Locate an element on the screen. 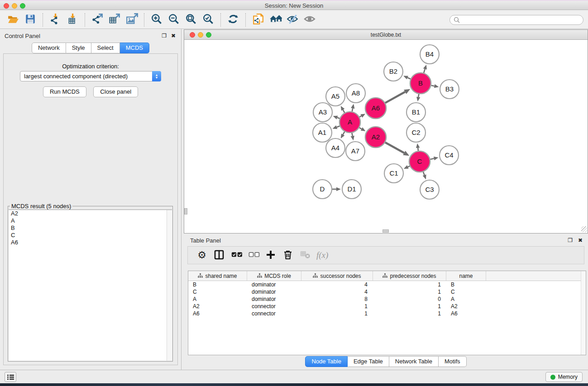  tab-network: Network is located at coordinates (49, 48).